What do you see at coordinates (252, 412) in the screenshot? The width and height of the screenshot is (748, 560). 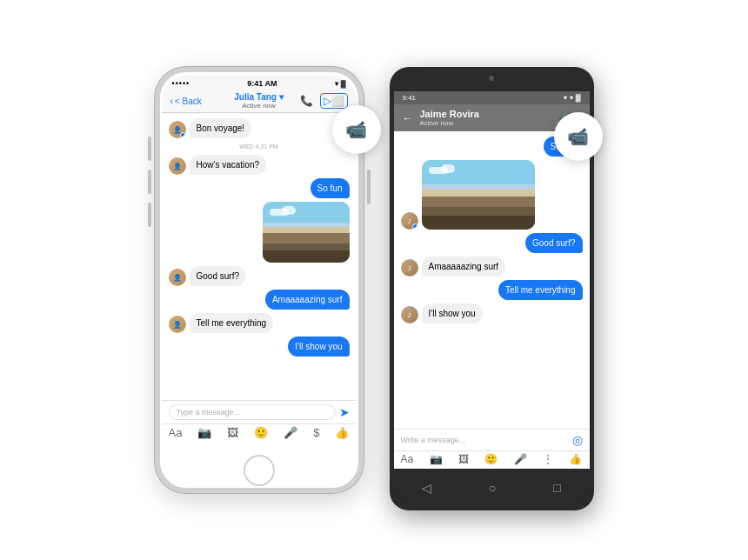 I see `message-input: Type a message...` at bounding box center [252, 412].